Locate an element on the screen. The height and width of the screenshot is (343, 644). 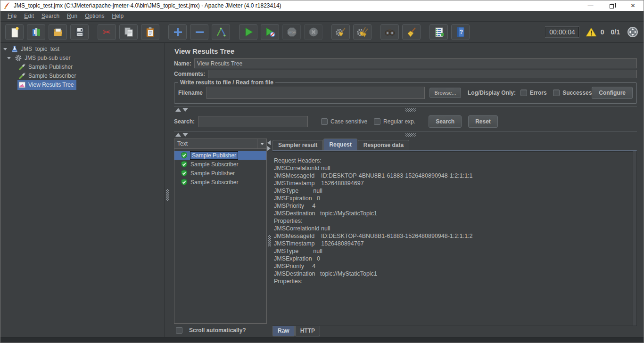
name-input is located at coordinates (416, 63).